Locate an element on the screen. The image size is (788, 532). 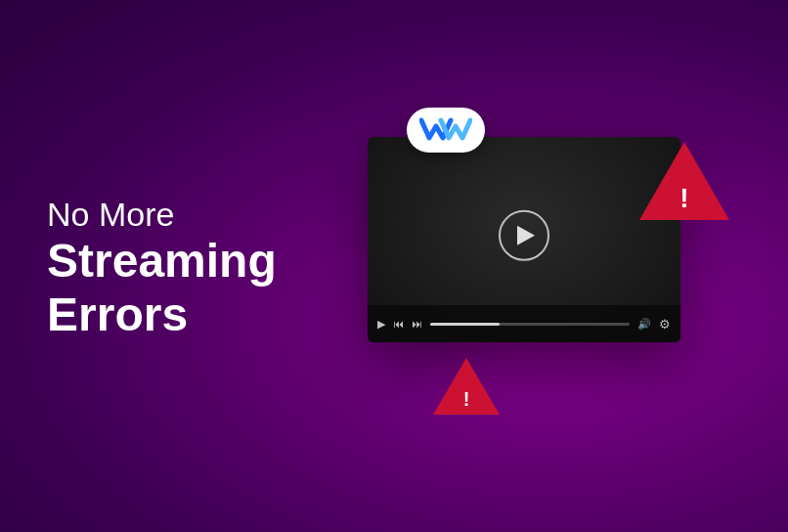
play-button is located at coordinates (524, 236).